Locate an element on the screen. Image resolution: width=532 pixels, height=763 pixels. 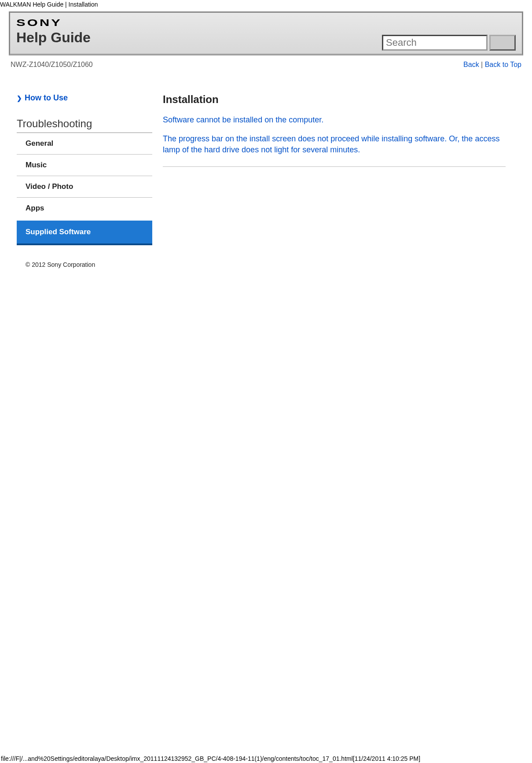
content-title: Installation is located at coordinates (334, 100).